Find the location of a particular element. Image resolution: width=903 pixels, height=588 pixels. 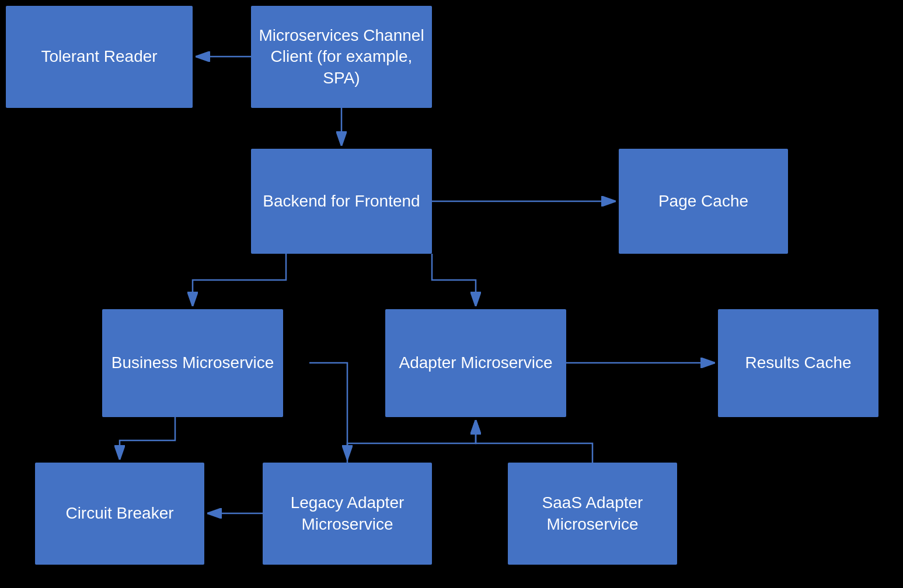

box-channel-client: Microservices Channel Client (for exampl… is located at coordinates (341, 57).